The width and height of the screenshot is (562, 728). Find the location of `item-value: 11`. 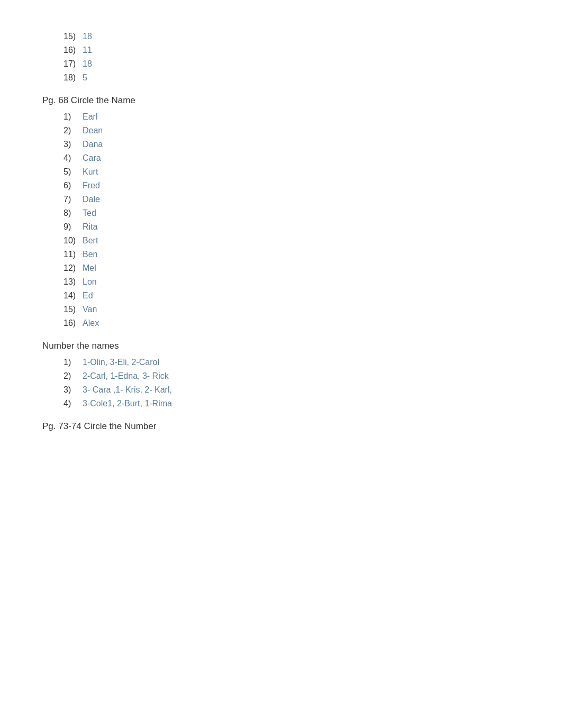

item-value: 11 is located at coordinates (87, 50).